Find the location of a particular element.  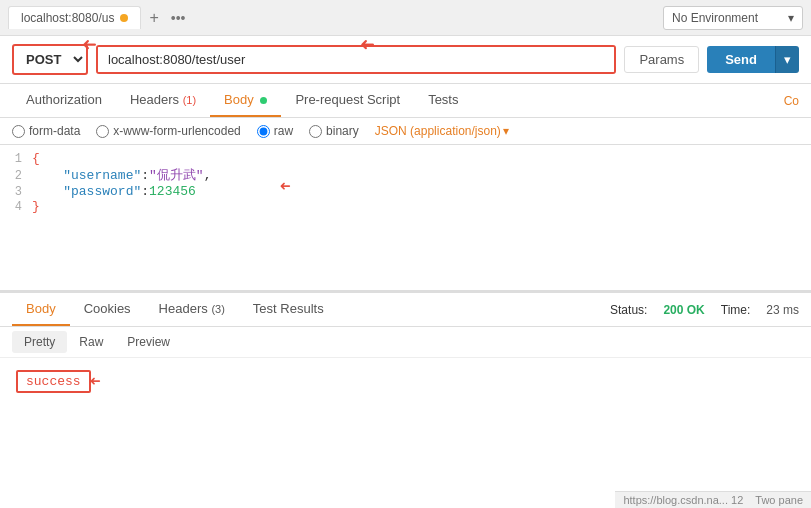

success-badge: success is located at coordinates (54, 382).